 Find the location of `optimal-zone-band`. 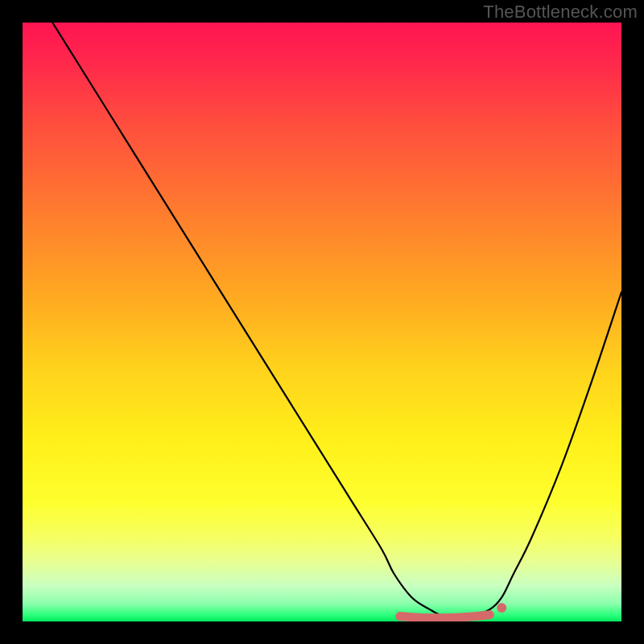

optimal-zone-band is located at coordinates (445, 617).